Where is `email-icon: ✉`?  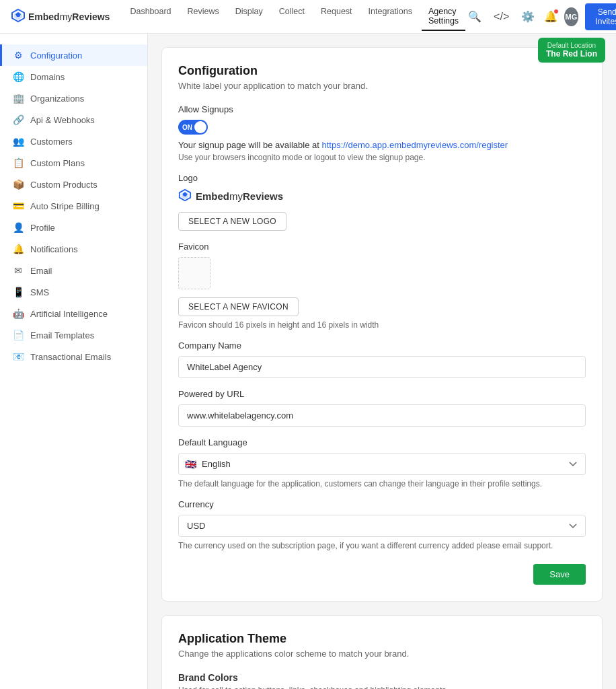 email-icon: ✉ is located at coordinates (18, 270).